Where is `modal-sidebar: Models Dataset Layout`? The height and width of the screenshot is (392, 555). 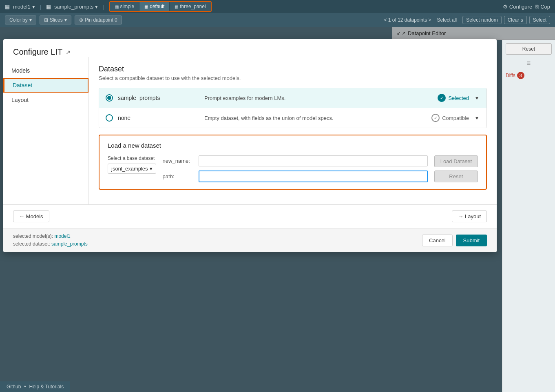 modal-sidebar: Models Dataset Layout is located at coordinates (46, 131).